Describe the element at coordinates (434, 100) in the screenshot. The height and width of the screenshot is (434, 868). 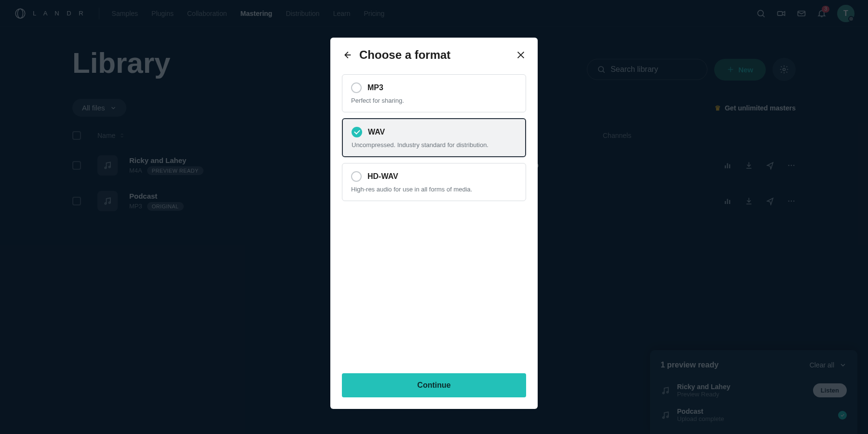
I see `option-desc: Perfect for sharing.` at that location.